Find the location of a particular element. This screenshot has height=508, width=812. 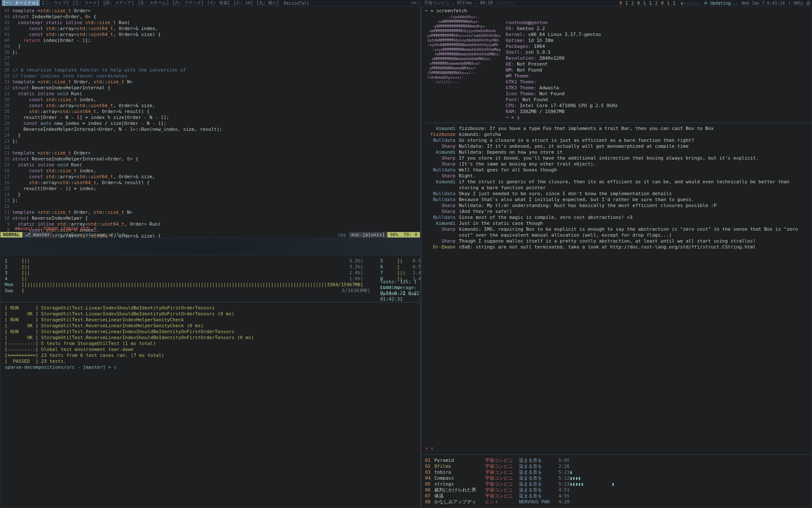

code-line: 31 static inline void Run( is located at coordinates (210, 94).